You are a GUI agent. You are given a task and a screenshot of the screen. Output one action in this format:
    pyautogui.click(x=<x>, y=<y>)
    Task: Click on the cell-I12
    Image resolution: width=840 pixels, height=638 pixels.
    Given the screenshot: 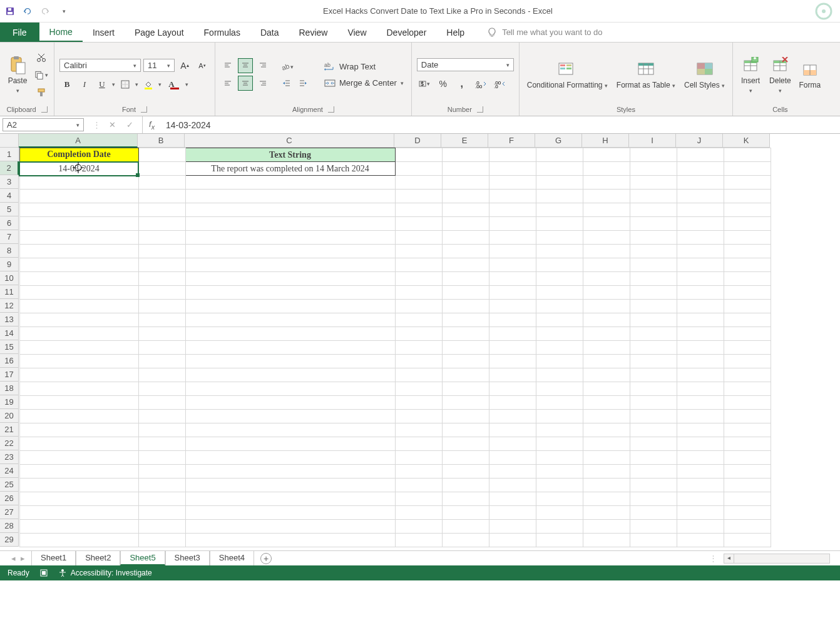 What is the action you would take?
    pyautogui.click(x=653, y=306)
    